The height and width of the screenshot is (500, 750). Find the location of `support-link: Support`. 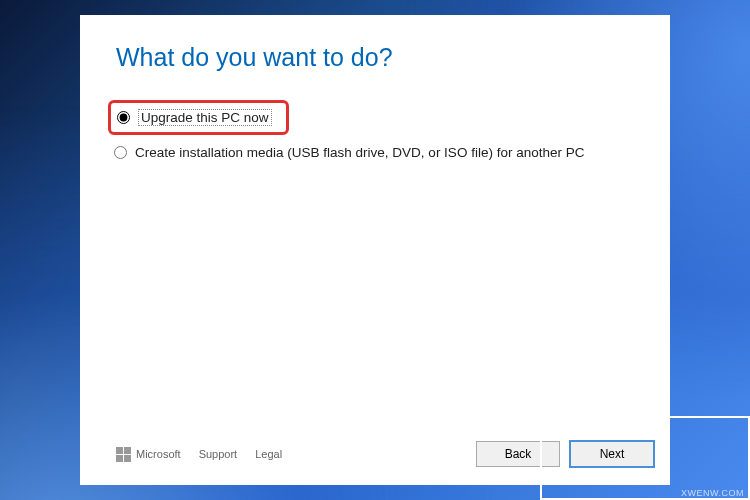

support-link: Support is located at coordinates (218, 454).